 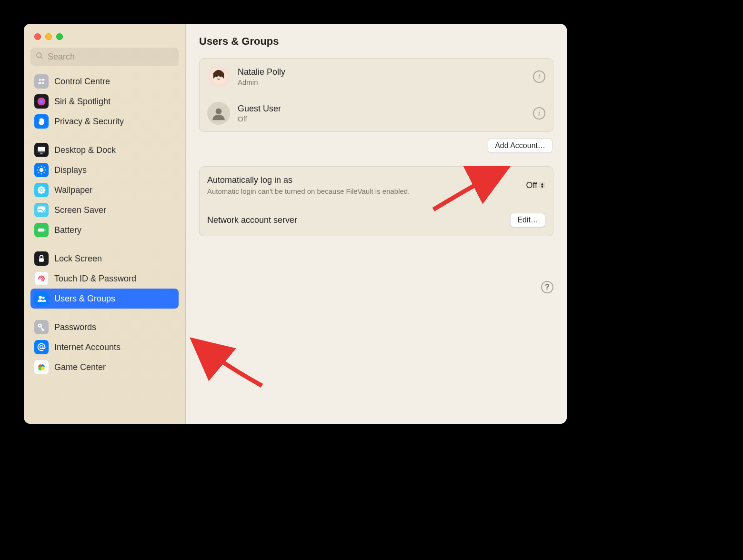 What do you see at coordinates (105, 121) in the screenshot?
I see `sidebar-item-privacy-security: Privacy & Security` at bounding box center [105, 121].